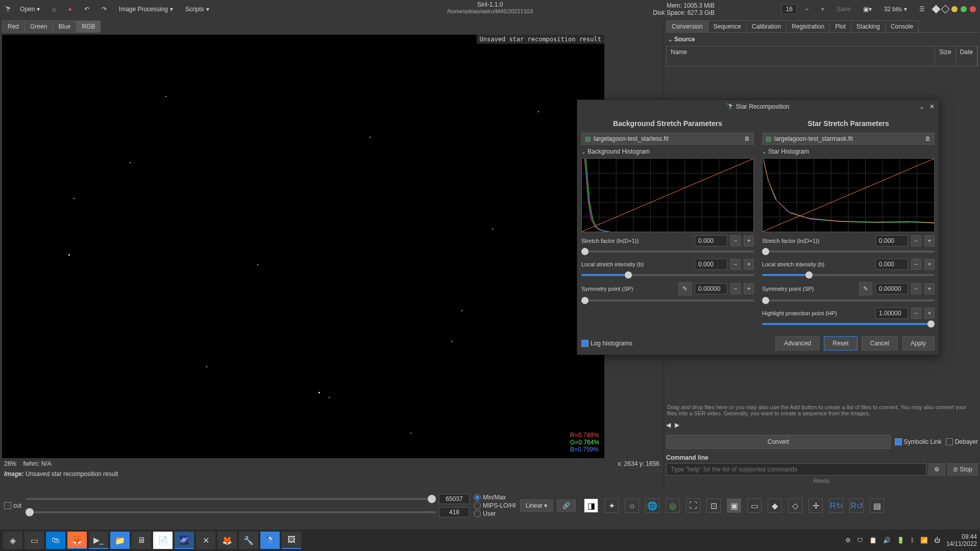 Image resolution: width=980 pixels, height=551 pixels. What do you see at coordinates (848, 152) in the screenshot?
I see `star-hist-toggle: Star Histogram` at bounding box center [848, 152].